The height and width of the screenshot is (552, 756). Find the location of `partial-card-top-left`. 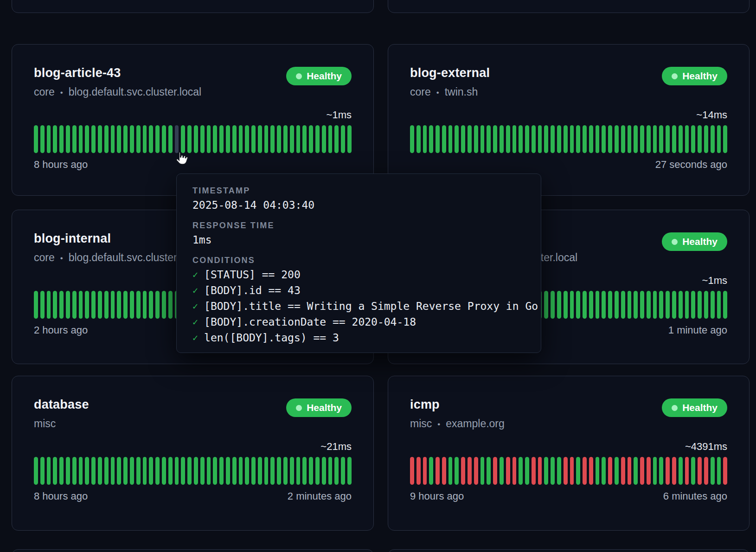

partial-card-top-left is located at coordinates (193, 6).